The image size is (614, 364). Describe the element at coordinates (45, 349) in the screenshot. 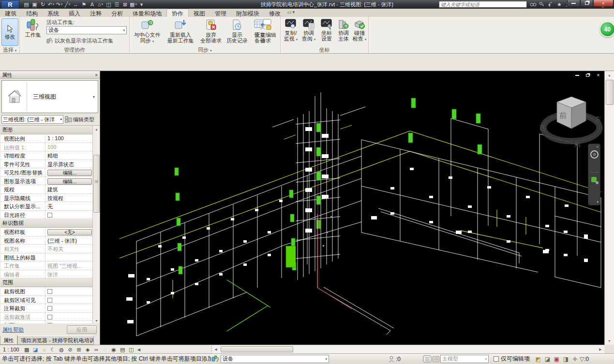

I see `sun-path-icon: ☼` at that location.